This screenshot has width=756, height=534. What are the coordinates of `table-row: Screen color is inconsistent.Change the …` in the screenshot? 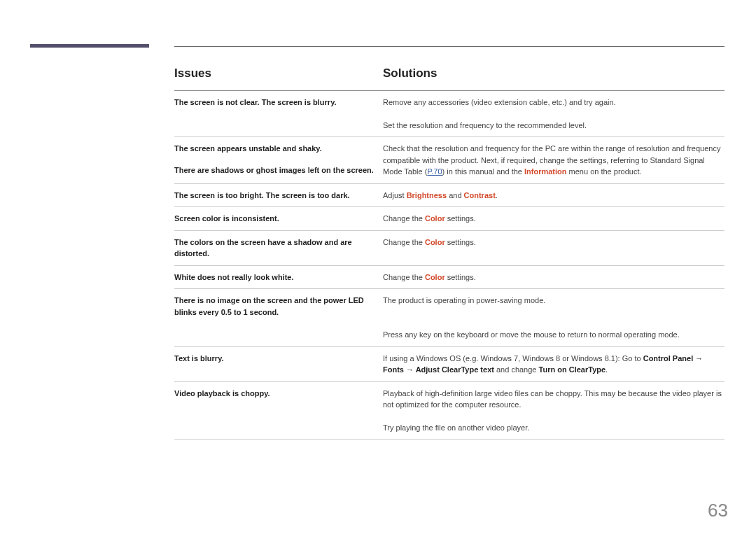 It's located at (449, 218).